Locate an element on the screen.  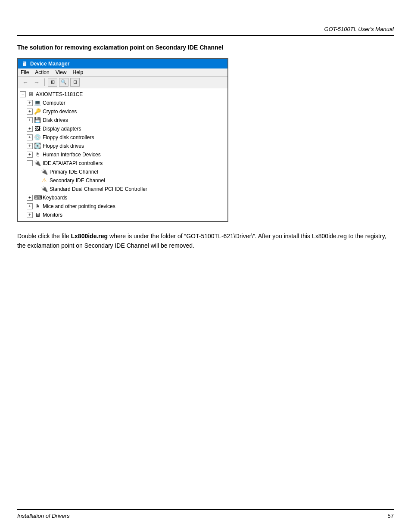
menu-action: Action is located at coordinates (42, 72).